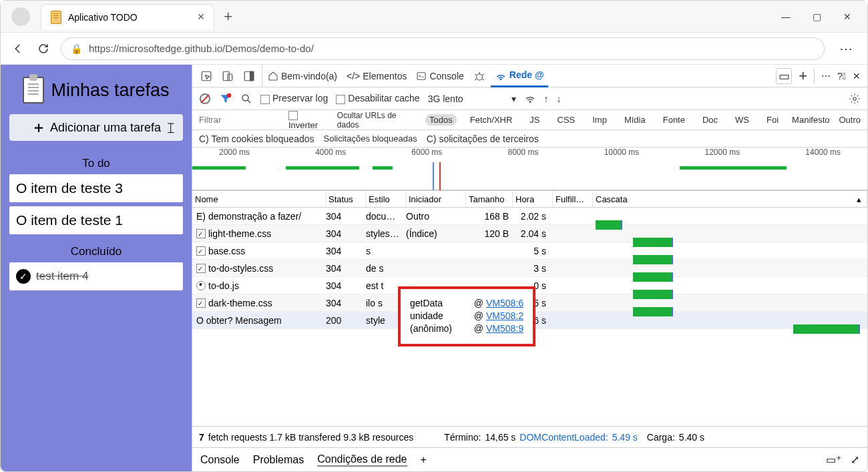 The width and height of the screenshot is (868, 472). Describe the element at coordinates (500, 437) in the screenshot. I see `finish-time: 14,65 s` at that location.